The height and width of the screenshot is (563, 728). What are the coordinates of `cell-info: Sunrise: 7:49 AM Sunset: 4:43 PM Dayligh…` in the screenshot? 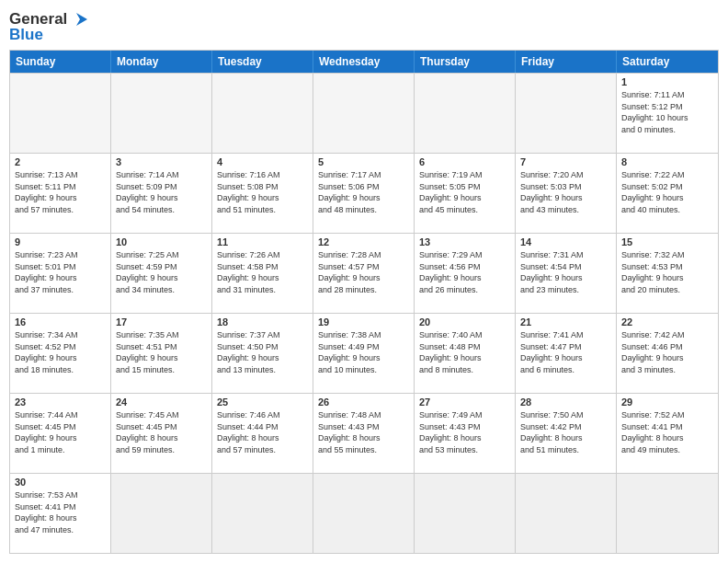 It's located at (465, 432).